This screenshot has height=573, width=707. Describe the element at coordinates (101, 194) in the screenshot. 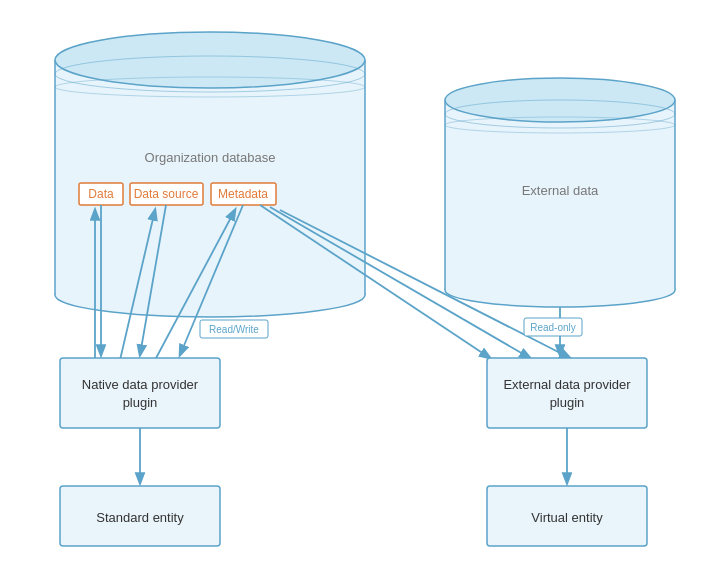

I see `svg-text: Data` at that location.